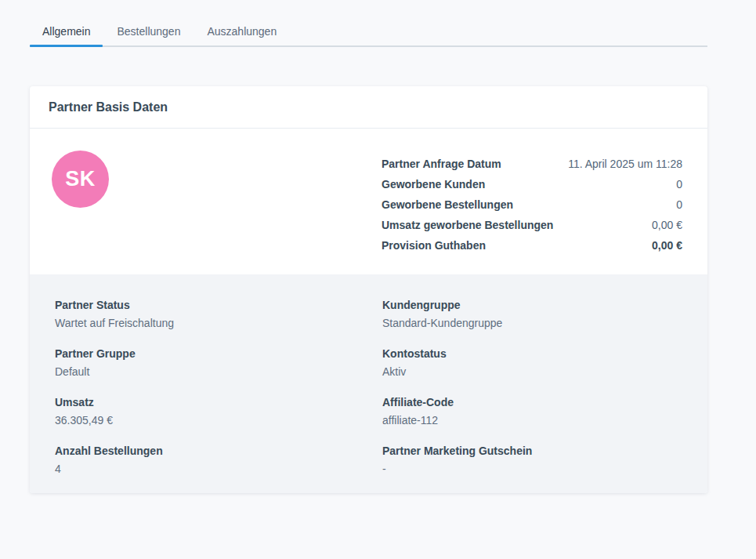 The image size is (756, 559). What do you see at coordinates (532, 214) in the screenshot?
I see `stats-list: Partner Anfrage Datum 11. April 2025 um …` at bounding box center [532, 214].